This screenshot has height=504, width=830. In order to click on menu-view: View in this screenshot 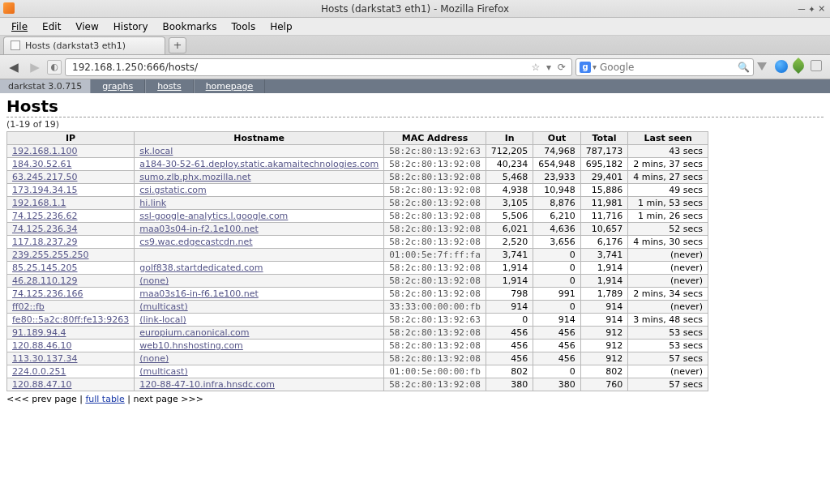, I will do `click(87, 27)`.